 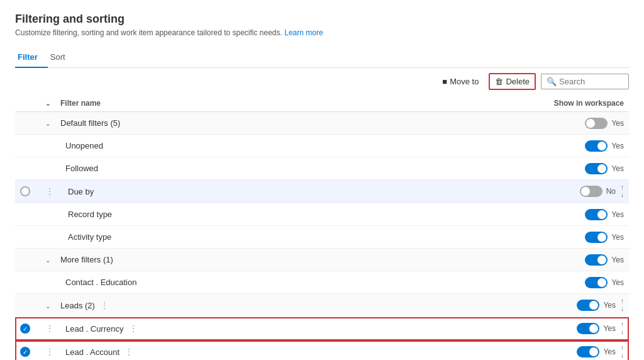 What do you see at coordinates (322, 260) in the screenshot?
I see `table-row: ⌄ More filters (1) Yes` at bounding box center [322, 260].